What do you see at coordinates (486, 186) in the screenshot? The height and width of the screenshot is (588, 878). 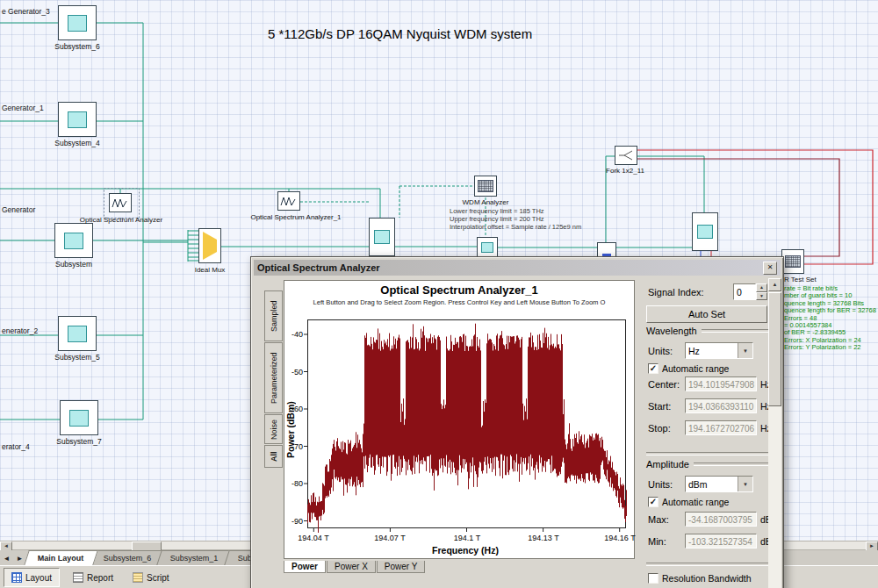 I see `block-wdm-analyzer` at bounding box center [486, 186].